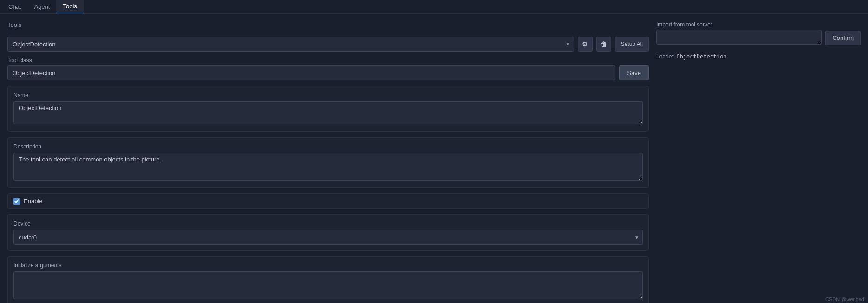 This screenshot has height=303, width=868. I want to click on device-dropdown: cuda:0cpu, so click(328, 237).